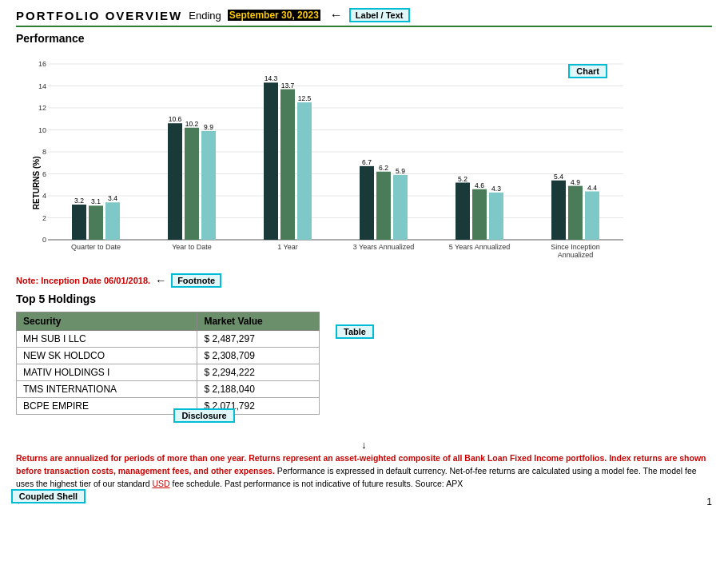 The width and height of the screenshot is (728, 577). I want to click on svg-text: 5 Years Annualized, so click(479, 247).